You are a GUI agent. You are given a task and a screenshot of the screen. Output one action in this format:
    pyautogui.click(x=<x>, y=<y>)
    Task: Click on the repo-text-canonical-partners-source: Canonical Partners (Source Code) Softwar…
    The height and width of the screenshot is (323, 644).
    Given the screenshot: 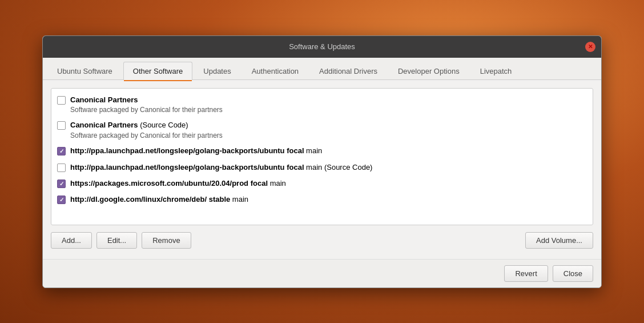 What is the action you would take?
    pyautogui.click(x=329, y=130)
    